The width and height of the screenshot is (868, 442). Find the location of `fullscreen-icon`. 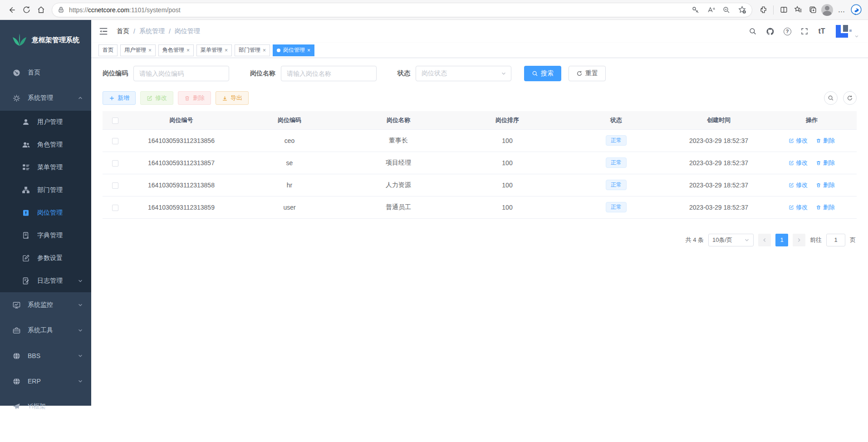

fullscreen-icon is located at coordinates (804, 31).